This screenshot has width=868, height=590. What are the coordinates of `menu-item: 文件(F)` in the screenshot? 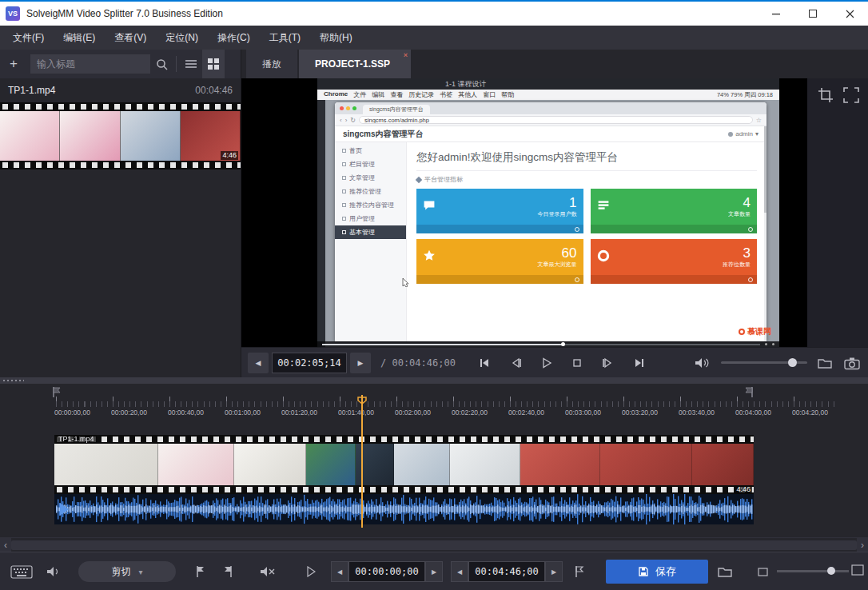 It's located at (29, 38).